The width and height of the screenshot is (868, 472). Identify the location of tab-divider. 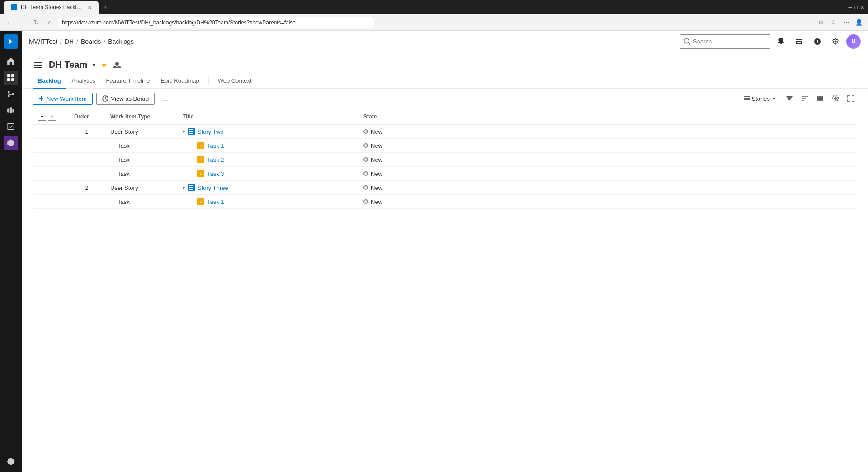
(209, 81).